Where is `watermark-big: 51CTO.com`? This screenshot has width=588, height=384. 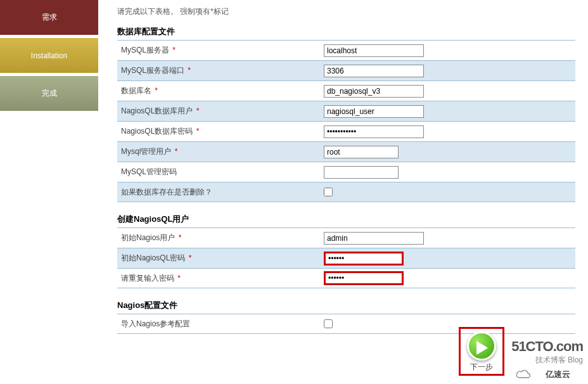
watermark-big: 51CTO.com is located at coordinates (547, 347).